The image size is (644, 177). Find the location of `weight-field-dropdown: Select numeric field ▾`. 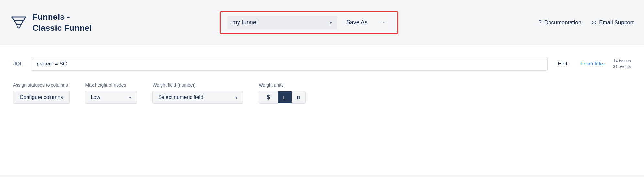

weight-field-dropdown: Select numeric field ▾ is located at coordinates (198, 97).